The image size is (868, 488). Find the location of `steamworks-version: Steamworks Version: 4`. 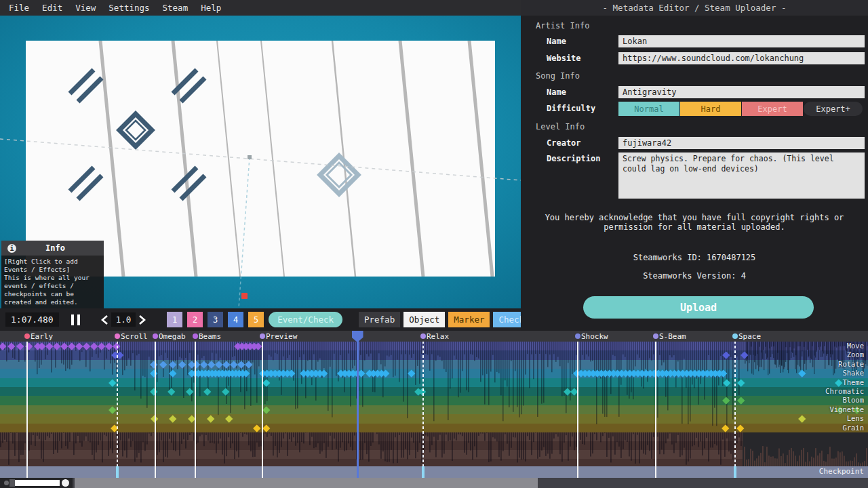

steamworks-version: Steamworks Version: 4 is located at coordinates (694, 276).